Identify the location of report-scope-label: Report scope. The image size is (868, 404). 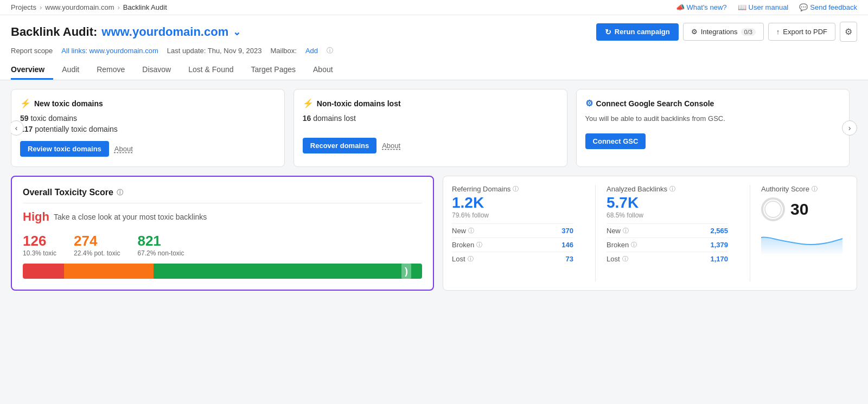
(31, 51).